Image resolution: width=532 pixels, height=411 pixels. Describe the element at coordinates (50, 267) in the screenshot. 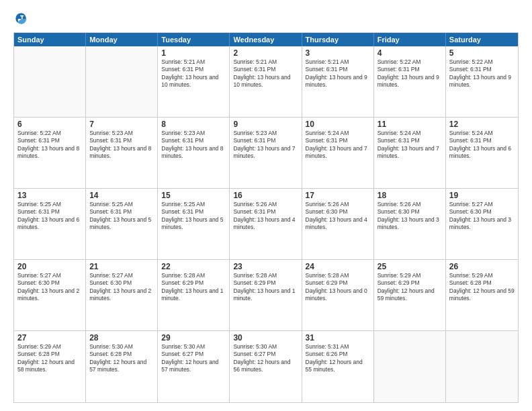

I see `day-number: 20` at that location.